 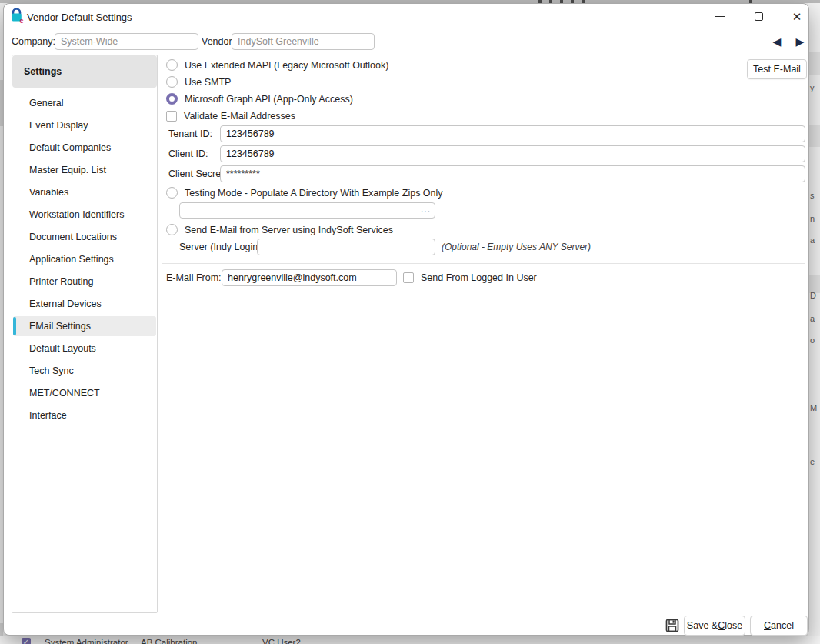 I want to click on background-text-fragment: e, so click(x=812, y=462).